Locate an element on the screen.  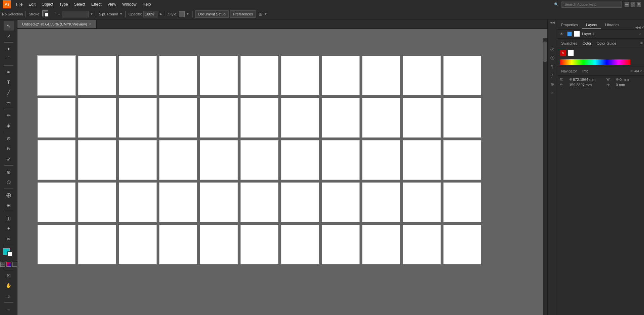
arrange-icon: ⊞ is located at coordinates (261, 14).